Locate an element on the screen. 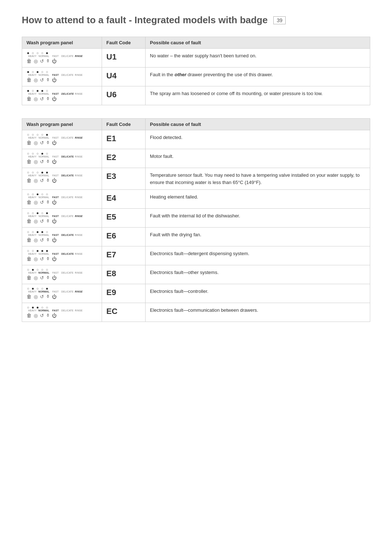 The image size is (392, 556). table1-header-fault: Fault Code is located at coordinates (124, 43).